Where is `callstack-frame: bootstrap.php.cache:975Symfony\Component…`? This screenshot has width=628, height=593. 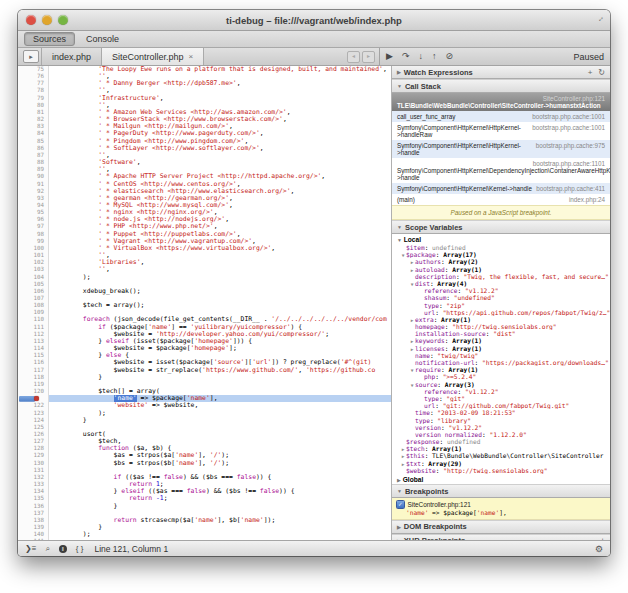 callstack-frame: bootstrap.php.cache:975Symfony\Component… is located at coordinates (501, 149).